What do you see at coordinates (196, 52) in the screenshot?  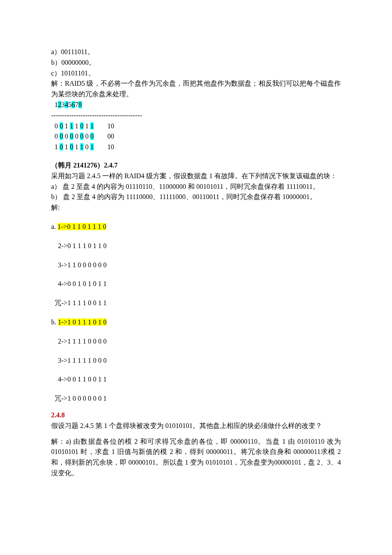 I see `line-a: a）00111011。` at bounding box center [196, 52].